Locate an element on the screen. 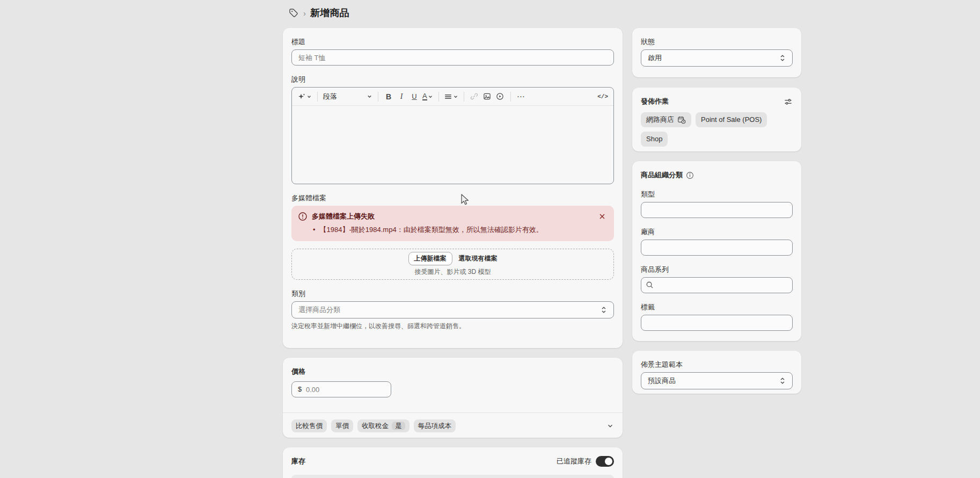 Image resolution: width=980 pixels, height=478 pixels. charge-tax-value: 是 is located at coordinates (398, 426).